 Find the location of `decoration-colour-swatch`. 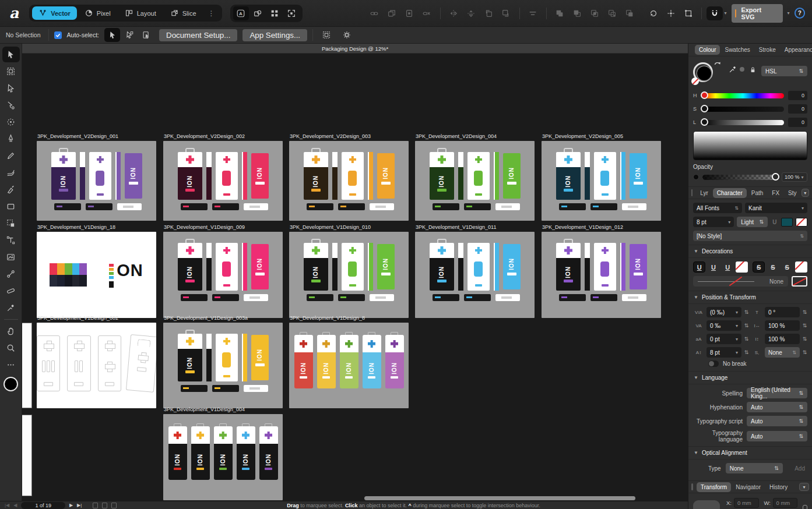

decoration-colour-swatch is located at coordinates (800, 281).